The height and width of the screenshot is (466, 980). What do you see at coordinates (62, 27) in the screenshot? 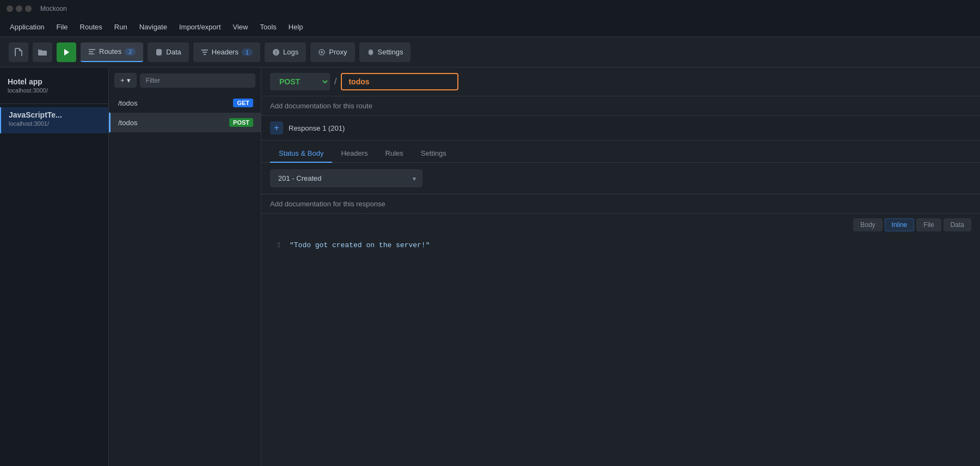
I see `menu-file: File` at bounding box center [62, 27].